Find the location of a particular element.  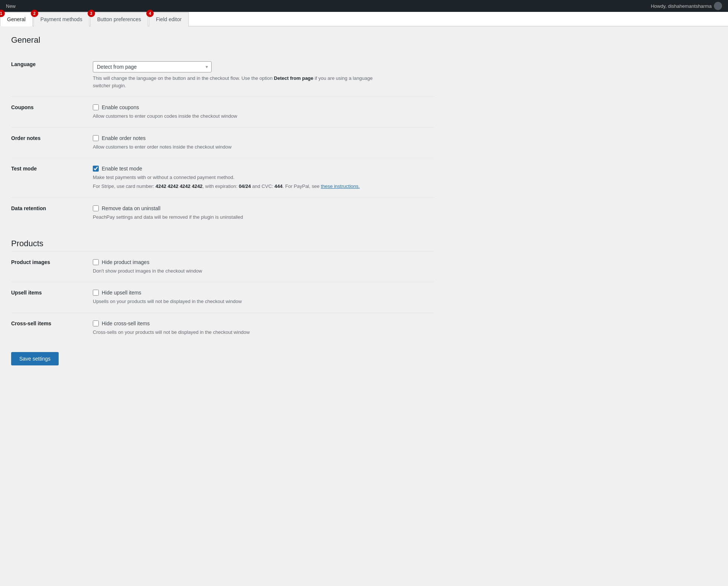

order-notes-checkbox-row: Enable order notes is located at coordinates (264, 138).